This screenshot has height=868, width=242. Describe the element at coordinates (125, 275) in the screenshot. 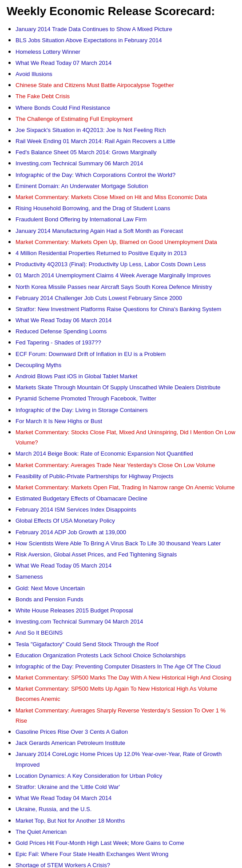

I see `list-item: 01 March 2014 Unemployment Claims 4 Week…` at that location.